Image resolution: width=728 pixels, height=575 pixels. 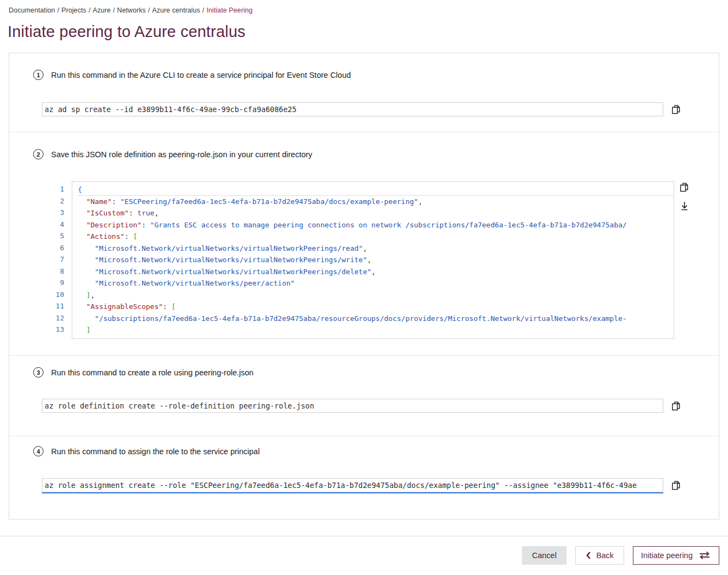 What do you see at coordinates (362, 485) in the screenshot?
I see `step-4-command-row` at bounding box center [362, 485].